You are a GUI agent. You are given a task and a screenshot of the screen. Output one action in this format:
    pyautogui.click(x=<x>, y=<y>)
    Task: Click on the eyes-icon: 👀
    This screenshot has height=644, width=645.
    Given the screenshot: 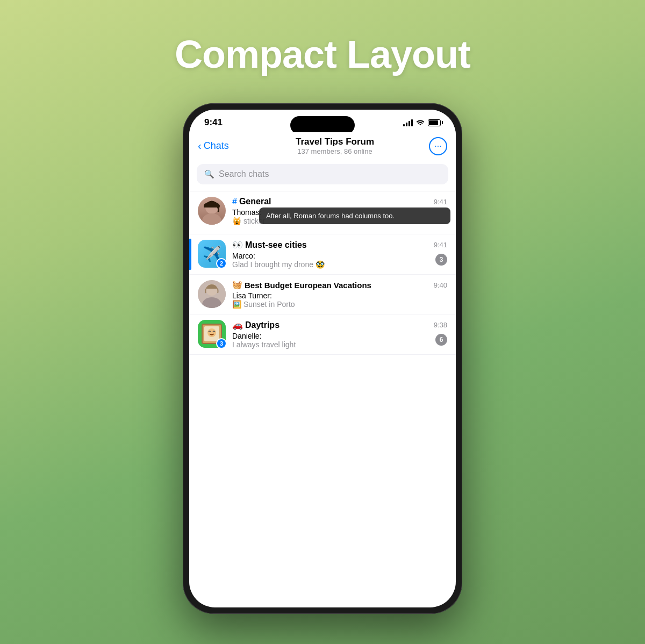 What is the action you would take?
    pyautogui.click(x=238, y=245)
    